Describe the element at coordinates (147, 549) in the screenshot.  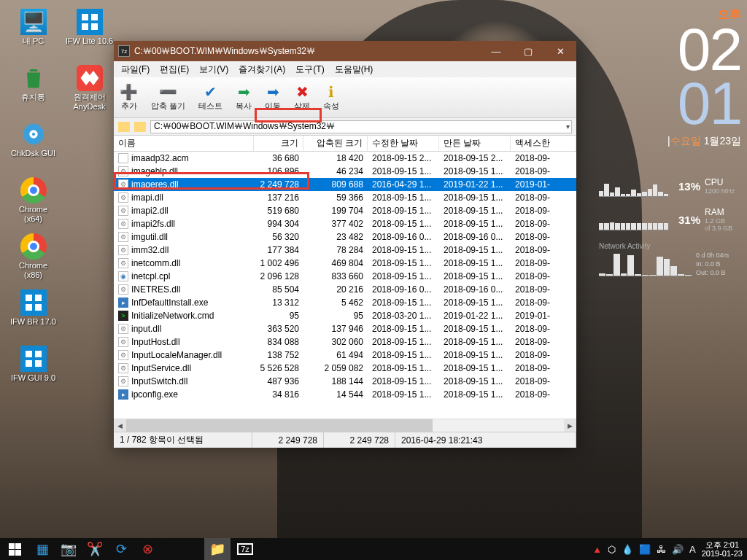
I see `taskbar-item-close: ⊗` at that location.